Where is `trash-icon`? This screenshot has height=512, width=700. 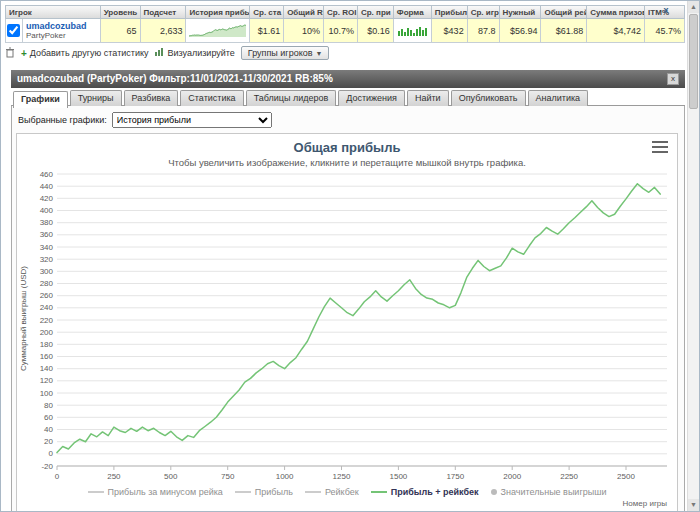 trash-icon is located at coordinates (10, 54).